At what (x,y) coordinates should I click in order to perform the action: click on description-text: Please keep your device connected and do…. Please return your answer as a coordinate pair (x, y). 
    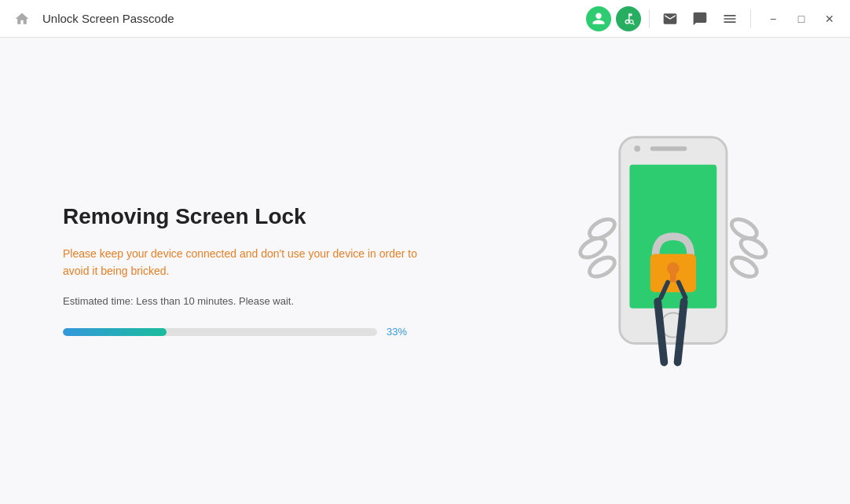
    Looking at the image, I should click on (251, 262).